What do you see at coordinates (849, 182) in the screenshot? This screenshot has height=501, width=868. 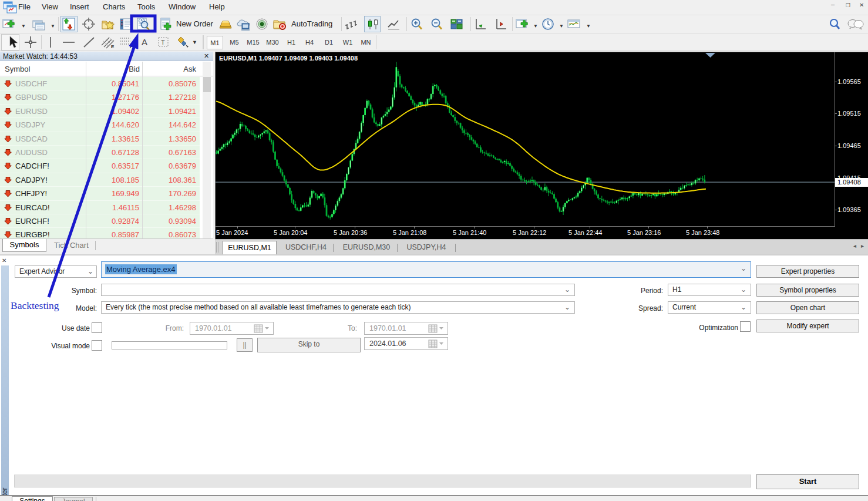 I see `svg-text: 1.09408` at bounding box center [849, 182].